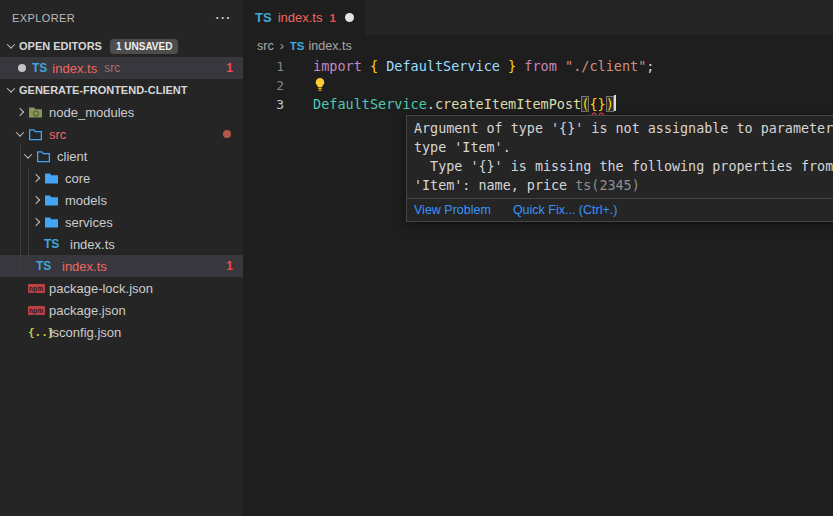  What do you see at coordinates (615, 103) in the screenshot?
I see `text-cursor` at bounding box center [615, 103].